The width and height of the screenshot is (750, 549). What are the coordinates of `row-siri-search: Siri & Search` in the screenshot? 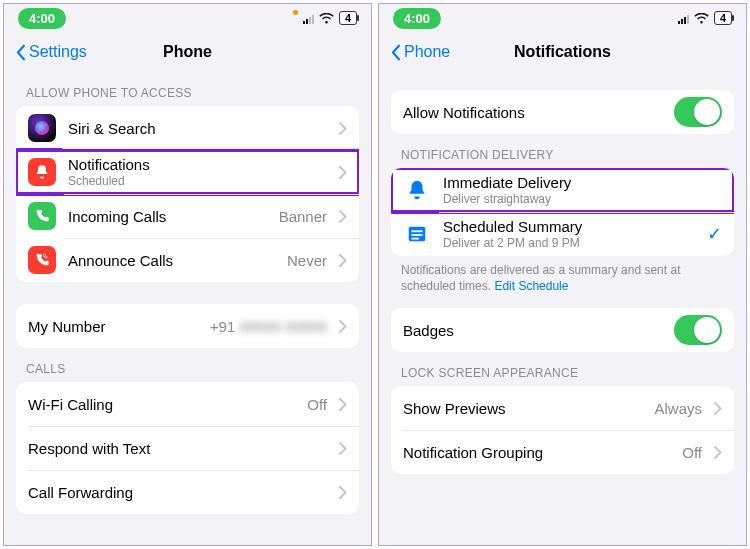 It's located at (188, 128).